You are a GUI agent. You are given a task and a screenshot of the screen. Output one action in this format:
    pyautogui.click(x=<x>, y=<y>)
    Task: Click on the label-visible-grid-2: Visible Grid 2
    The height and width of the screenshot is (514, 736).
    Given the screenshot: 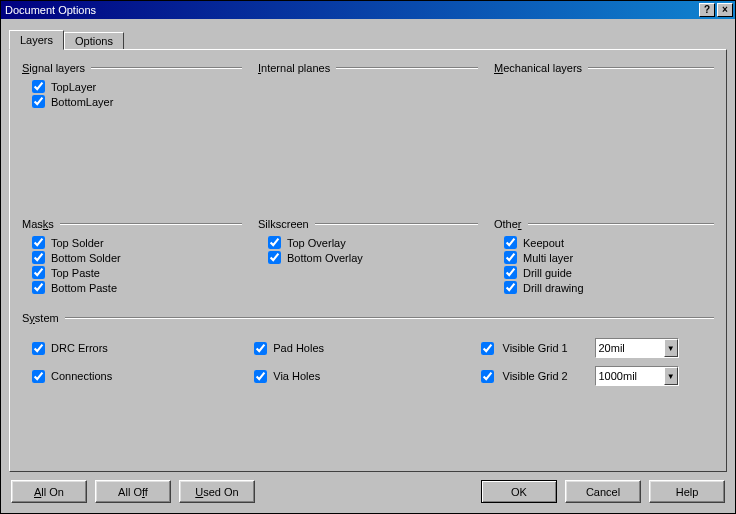 What is the action you would take?
    pyautogui.click(x=546, y=376)
    